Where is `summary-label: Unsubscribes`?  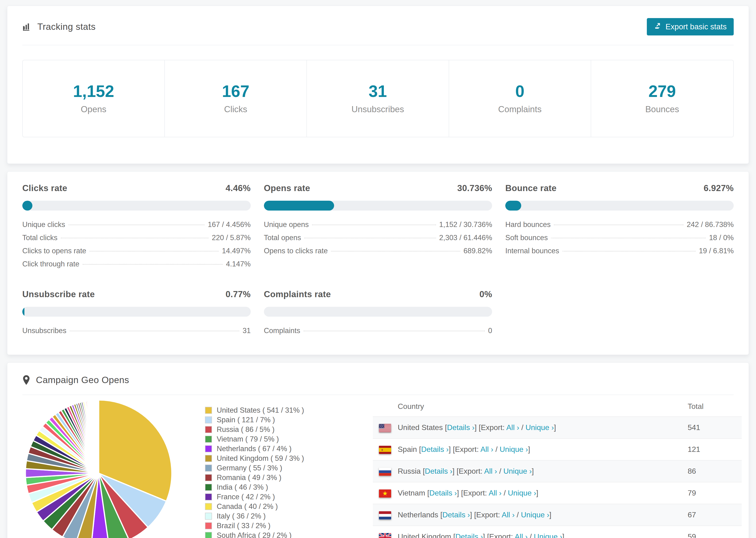 summary-label: Unsubscribes is located at coordinates (378, 109).